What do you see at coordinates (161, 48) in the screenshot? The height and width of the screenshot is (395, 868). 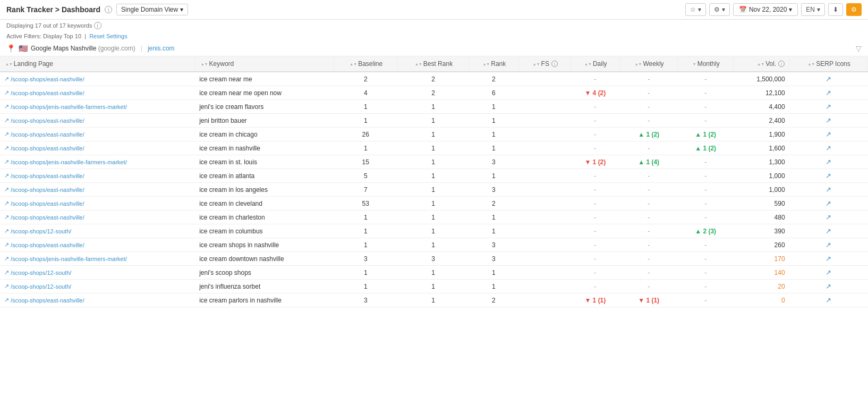 I see `jenis-domain-link: jenis.com` at bounding box center [161, 48].